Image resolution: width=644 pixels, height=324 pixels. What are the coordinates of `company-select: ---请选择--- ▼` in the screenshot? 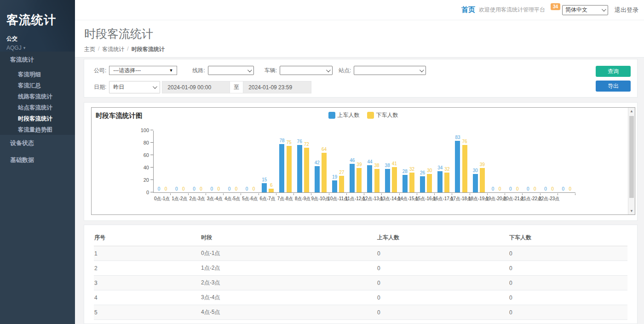 It's located at (143, 70).